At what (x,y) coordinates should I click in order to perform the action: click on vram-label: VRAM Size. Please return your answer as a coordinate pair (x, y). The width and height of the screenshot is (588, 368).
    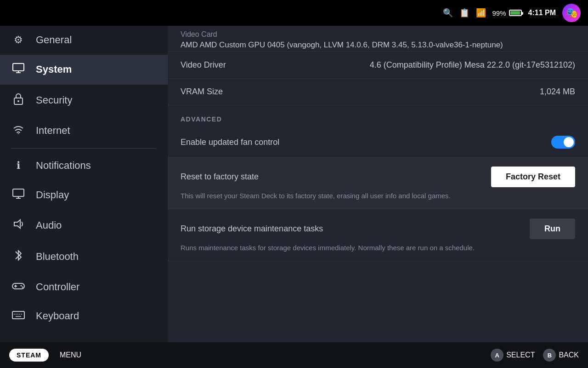
    Looking at the image, I should click on (202, 92).